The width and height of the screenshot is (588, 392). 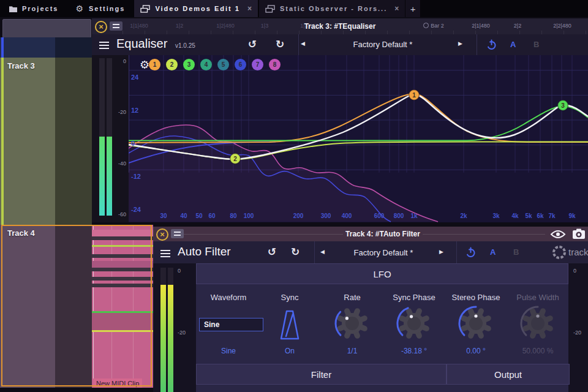 What do you see at coordinates (100, 9) in the screenshot?
I see `settings-button: ⚙ Settings` at bounding box center [100, 9].